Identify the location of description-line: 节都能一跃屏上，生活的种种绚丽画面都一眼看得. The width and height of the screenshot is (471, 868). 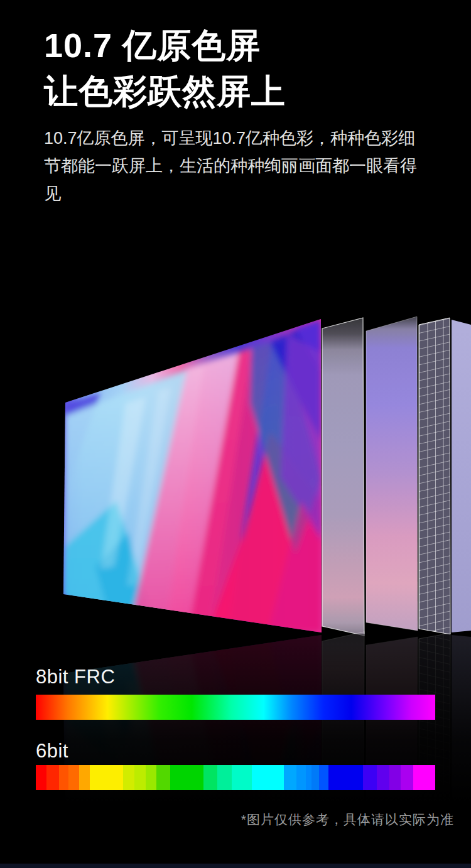
(239, 166).